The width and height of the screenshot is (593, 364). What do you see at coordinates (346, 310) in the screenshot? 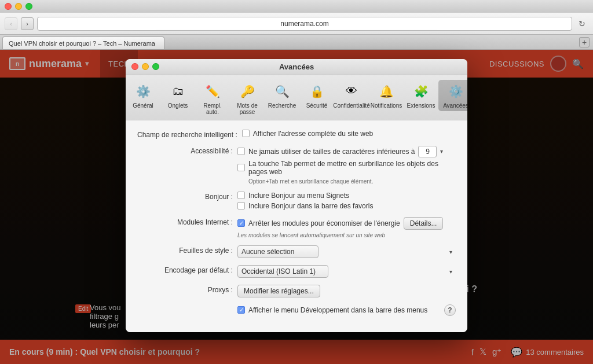
I see `pref-controls-dev-menu: ✓ Afficher le menu Développement dans la…` at bounding box center [346, 310].